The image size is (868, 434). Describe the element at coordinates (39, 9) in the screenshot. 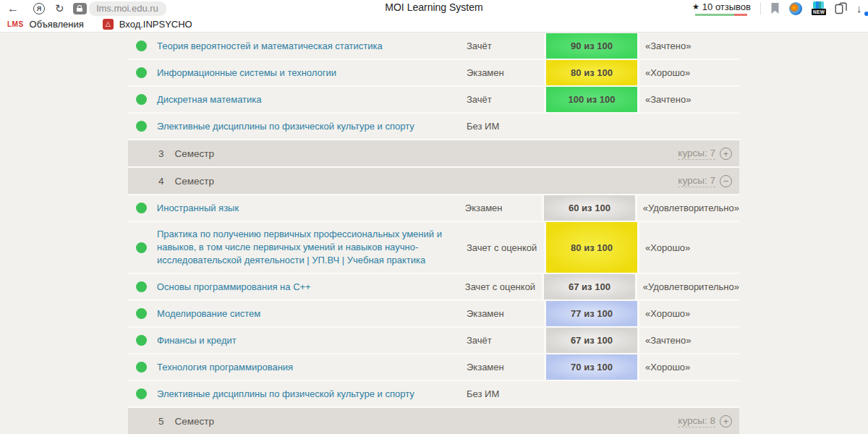

I see `yandex-home-icon: Я` at that location.